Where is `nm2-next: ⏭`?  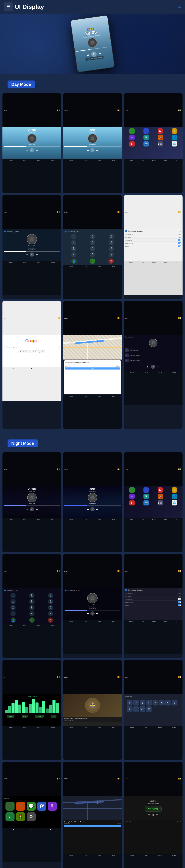
nm2-next: ⏭ is located at coordinates (97, 509).